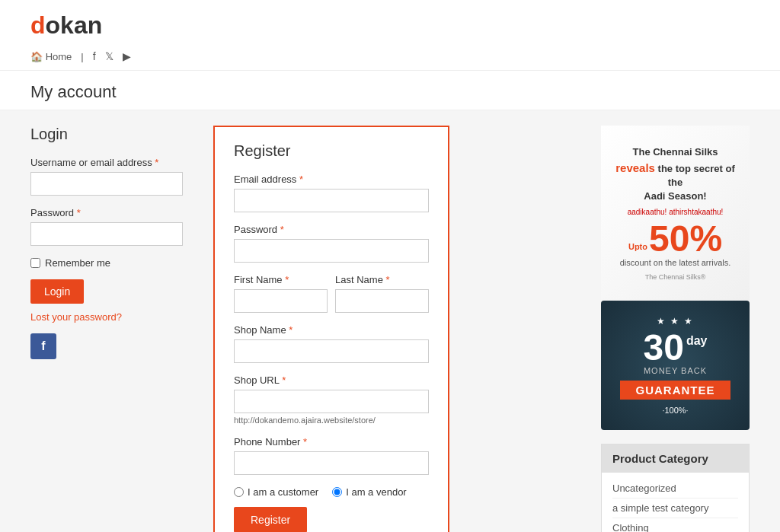 This screenshot has height=532, width=780. What do you see at coordinates (43, 346) in the screenshot?
I see `login-facebook-button: f` at bounding box center [43, 346].